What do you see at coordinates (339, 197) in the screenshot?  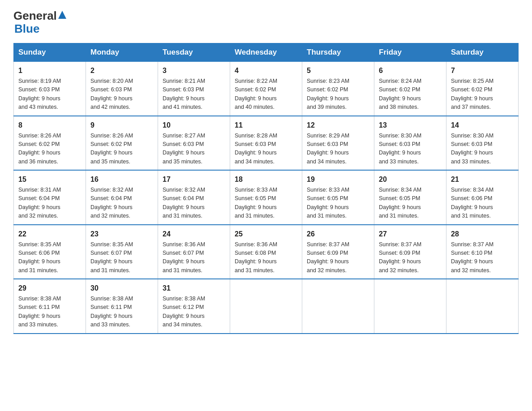 I see `day-cell: 19Sunrise: 8:33 AMSunset: 6:05 PMDayligh…` at bounding box center [339, 197].